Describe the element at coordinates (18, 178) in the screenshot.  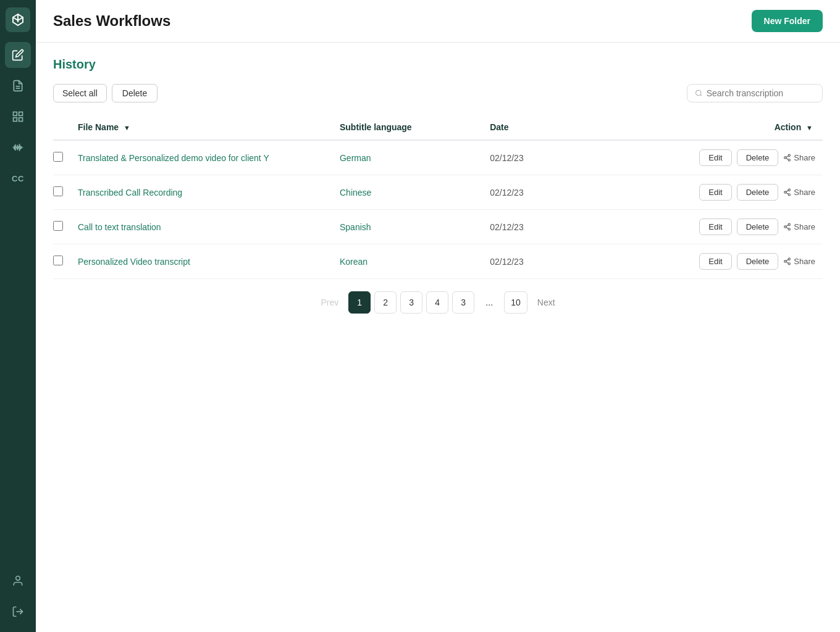
I see `sidebar-item-cc: CC` at that location.